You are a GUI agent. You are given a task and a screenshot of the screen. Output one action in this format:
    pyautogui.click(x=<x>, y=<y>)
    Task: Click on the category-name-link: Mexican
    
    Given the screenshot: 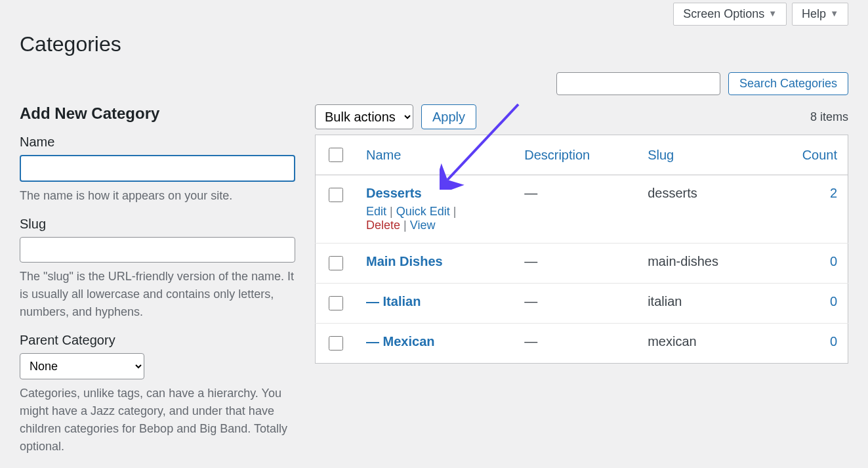 What is the action you would take?
    pyautogui.click(x=409, y=341)
    